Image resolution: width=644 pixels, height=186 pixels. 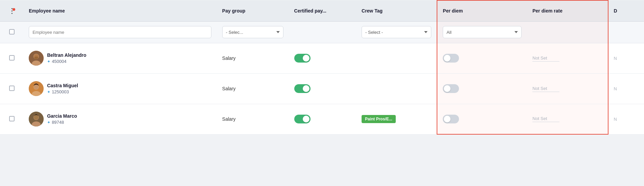 I want to click on employee-cell: Beltran Alejandro ✦ 450004, so click(x=120, y=58).